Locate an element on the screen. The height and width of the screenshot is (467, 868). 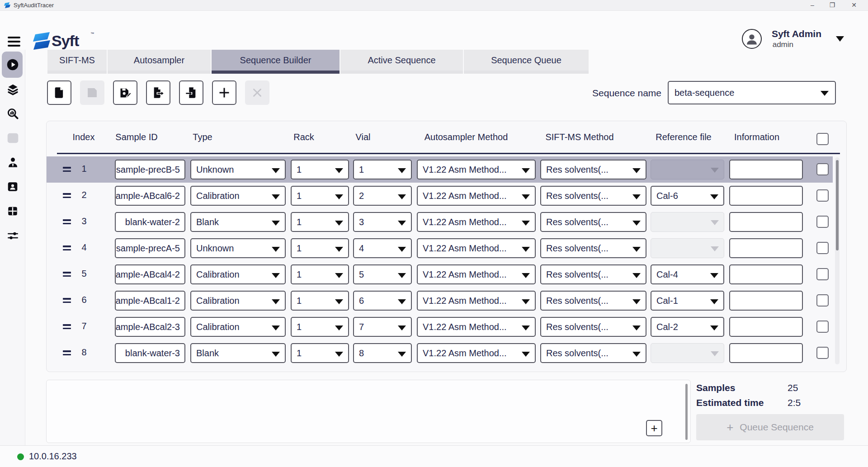
sample-id-input: blank-water-3 is located at coordinates (150, 353).